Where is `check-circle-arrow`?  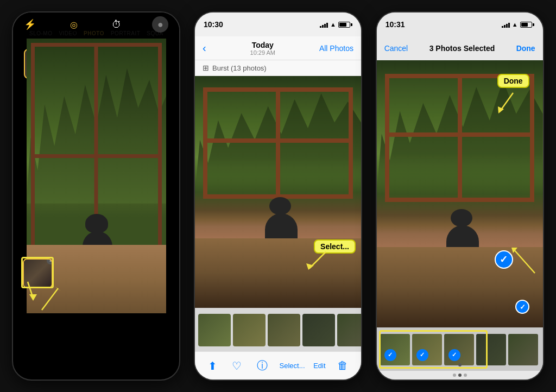
check-circle-arrow is located at coordinates (521, 260).